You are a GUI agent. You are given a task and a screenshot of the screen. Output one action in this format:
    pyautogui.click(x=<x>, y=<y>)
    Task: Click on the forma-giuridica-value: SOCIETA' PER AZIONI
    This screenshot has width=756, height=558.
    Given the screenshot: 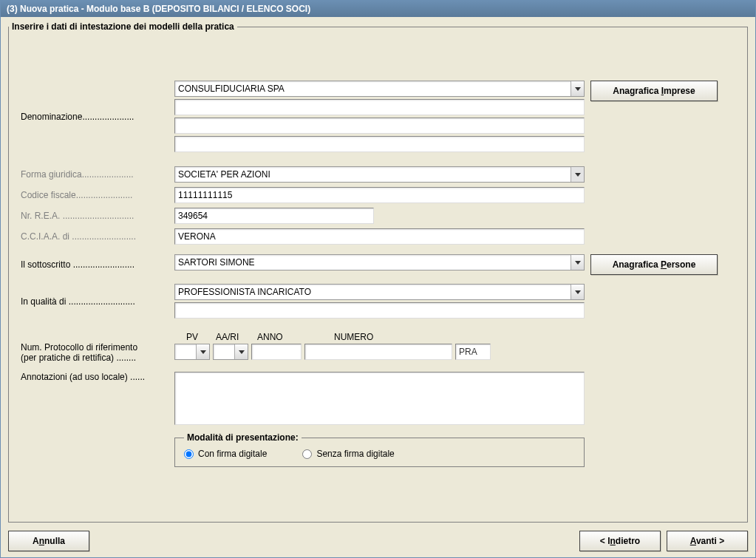 What is the action you would take?
    pyautogui.click(x=372, y=174)
    